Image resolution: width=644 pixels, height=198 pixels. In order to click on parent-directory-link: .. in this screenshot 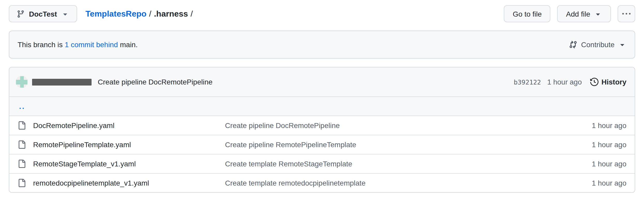, I will do `click(22, 106)`.